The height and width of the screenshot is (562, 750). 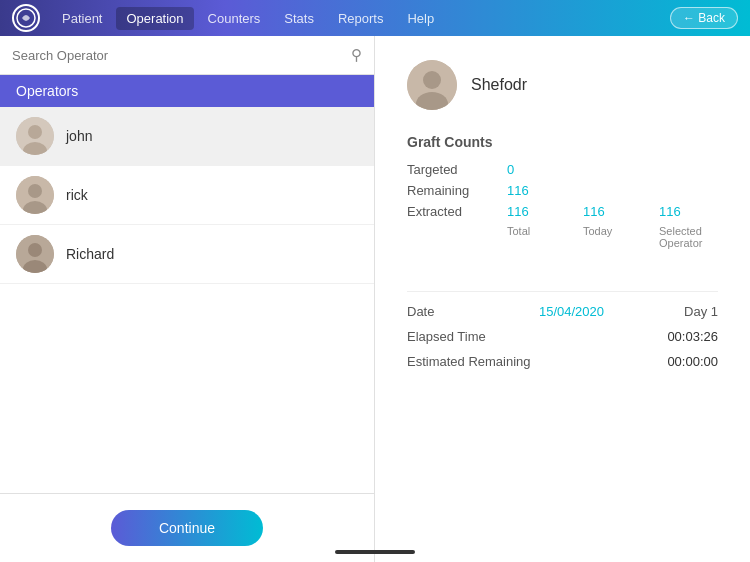 What do you see at coordinates (77, 195) in the screenshot?
I see `operator-name: rick` at bounding box center [77, 195].